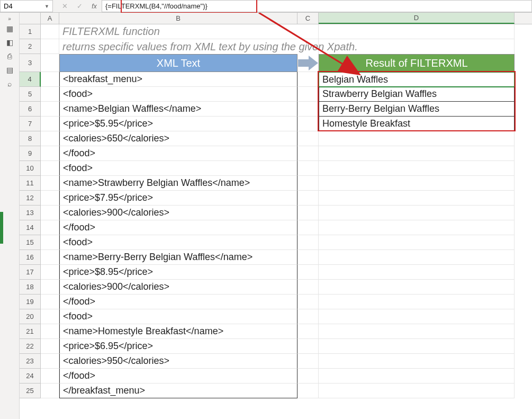 The height and width of the screenshot is (419, 532). Describe the element at coordinates (30, 317) in the screenshot. I see `row-header: 20` at that location.